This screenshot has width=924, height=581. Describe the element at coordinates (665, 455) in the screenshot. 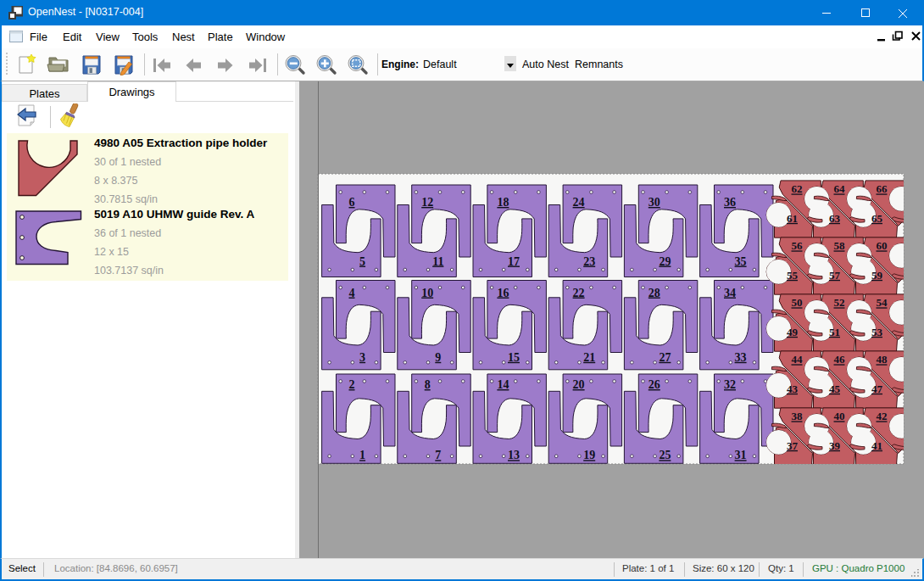

I see `svg-text: 25` at that location.